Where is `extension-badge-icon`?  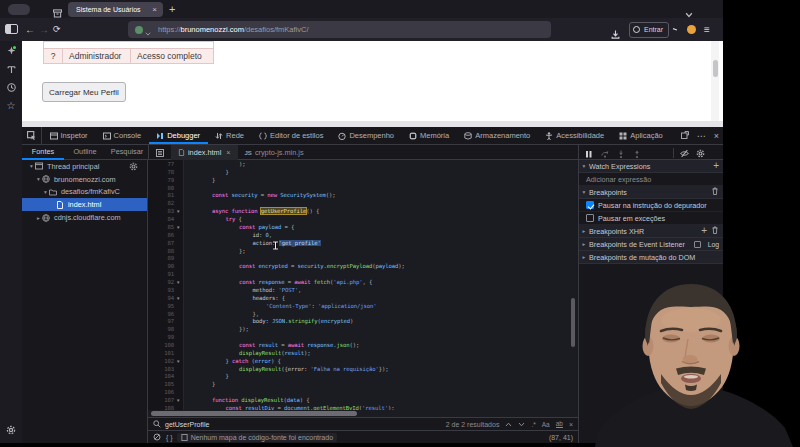
extension-badge-icon is located at coordinates (692, 30).